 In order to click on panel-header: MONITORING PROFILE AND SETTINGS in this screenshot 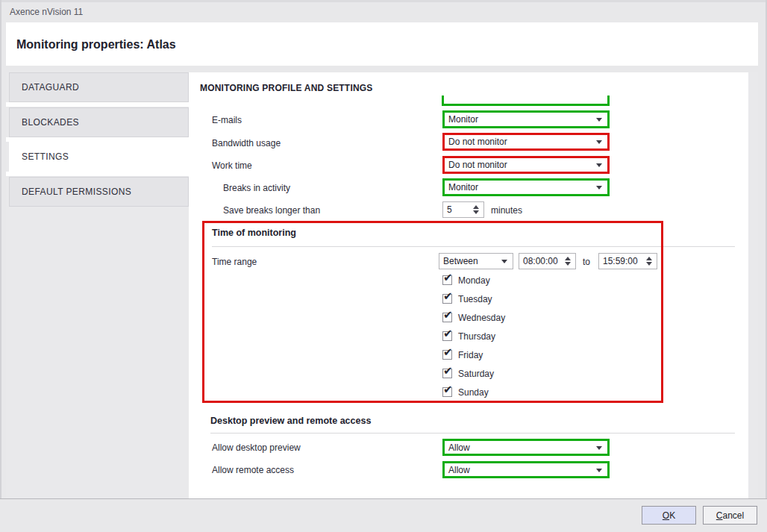, I will do `click(287, 88)`.